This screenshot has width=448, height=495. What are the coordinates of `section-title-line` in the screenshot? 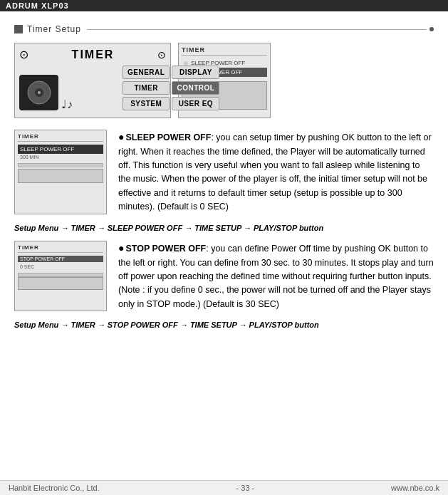 It's located at (256, 30).